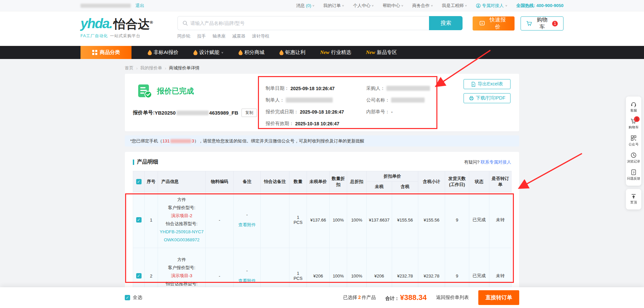  Describe the element at coordinates (473, 84) in the screenshot. I see `excel-file-icon: X` at that location.